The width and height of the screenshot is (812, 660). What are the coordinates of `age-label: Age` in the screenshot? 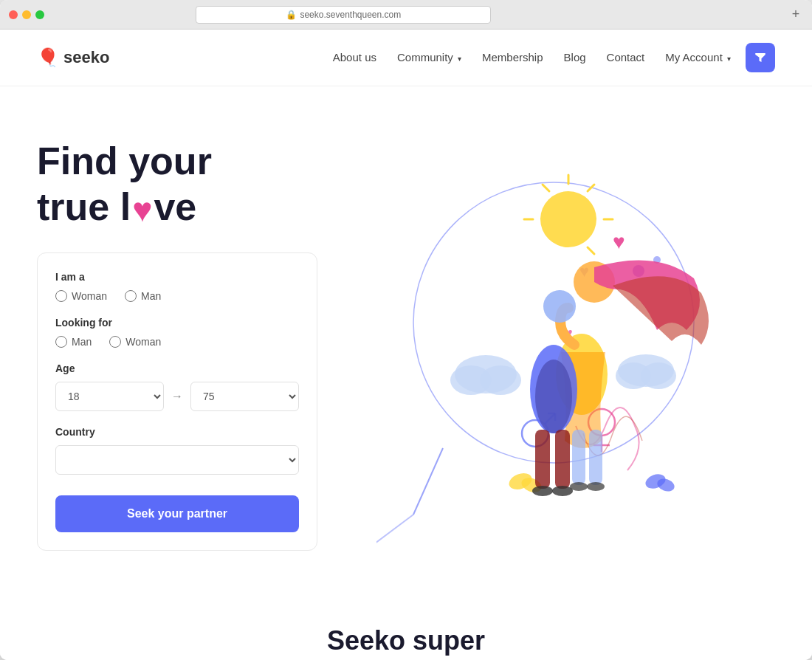 It's located at (177, 368).